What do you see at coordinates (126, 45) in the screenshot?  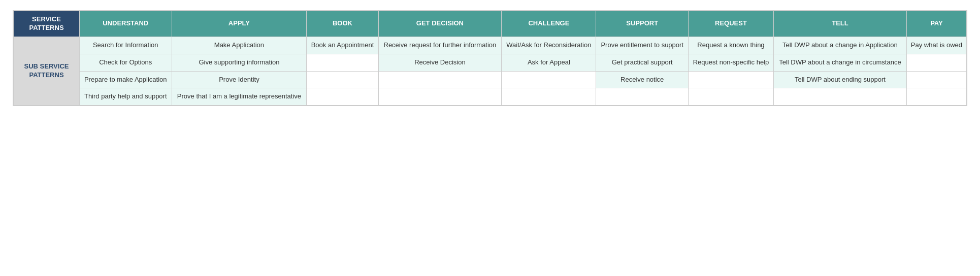 I see `cell-understand-1: Search for Information` at bounding box center [126, 45].